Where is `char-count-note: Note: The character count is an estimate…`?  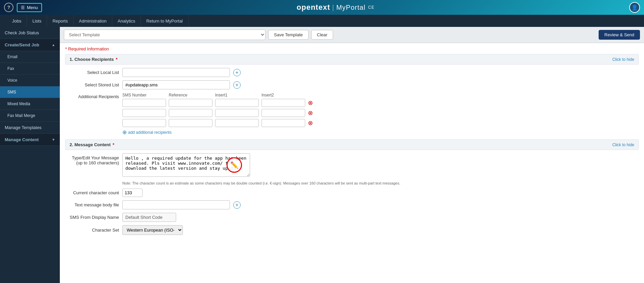
char-count-note: Note: The character count is an estimate… is located at coordinates (380, 183).